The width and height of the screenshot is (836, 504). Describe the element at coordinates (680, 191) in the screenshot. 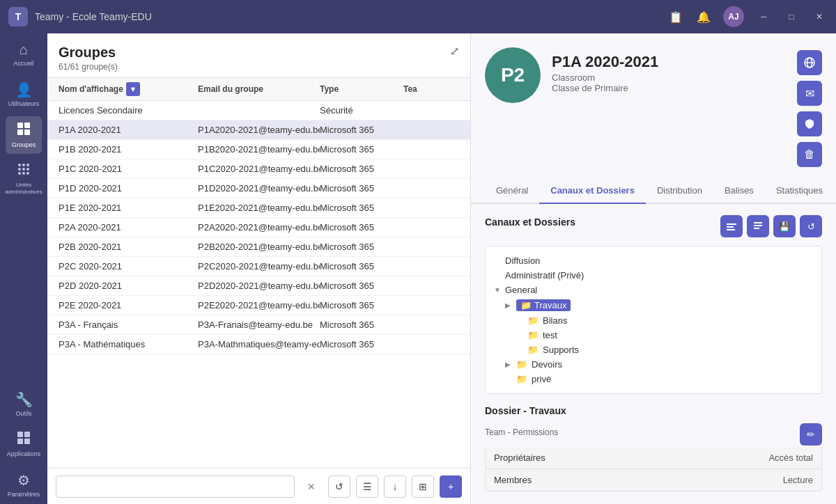

I see `tab-distribution: Distribution` at that location.